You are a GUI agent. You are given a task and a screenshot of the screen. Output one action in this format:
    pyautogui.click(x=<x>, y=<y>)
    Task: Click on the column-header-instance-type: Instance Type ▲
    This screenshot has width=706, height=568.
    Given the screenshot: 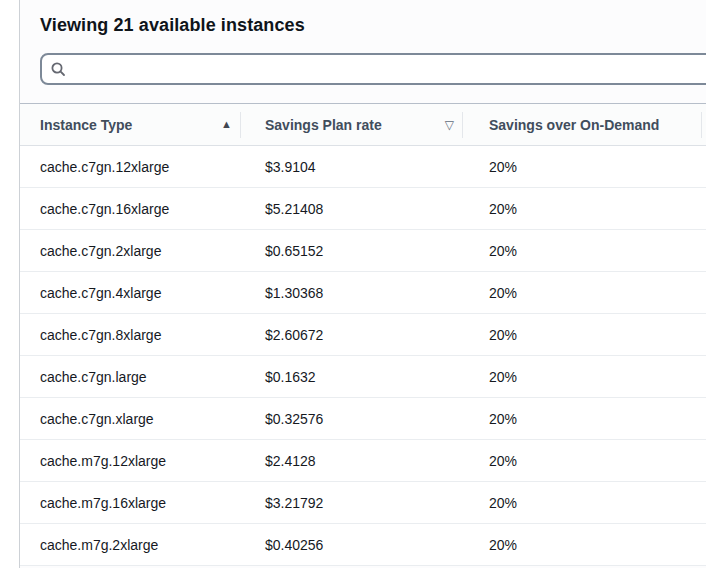 What is the action you would take?
    pyautogui.click(x=130, y=124)
    